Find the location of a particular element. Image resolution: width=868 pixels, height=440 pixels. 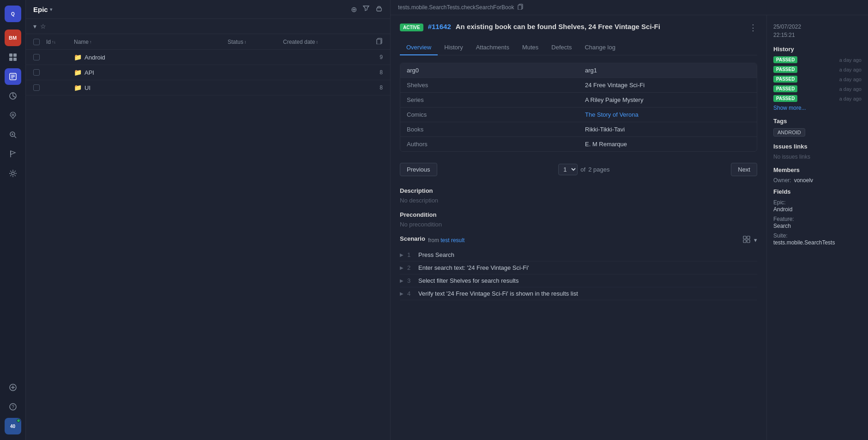

next-button: Next is located at coordinates (744, 170).